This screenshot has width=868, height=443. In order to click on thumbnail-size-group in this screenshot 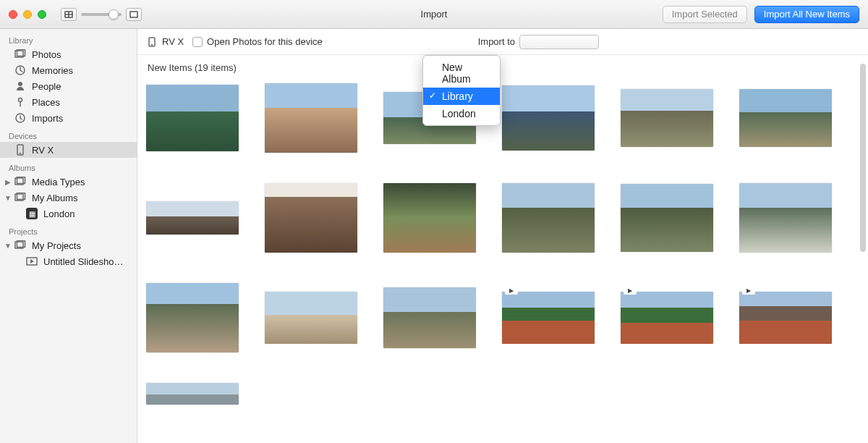, I will do `click(101, 14)`.